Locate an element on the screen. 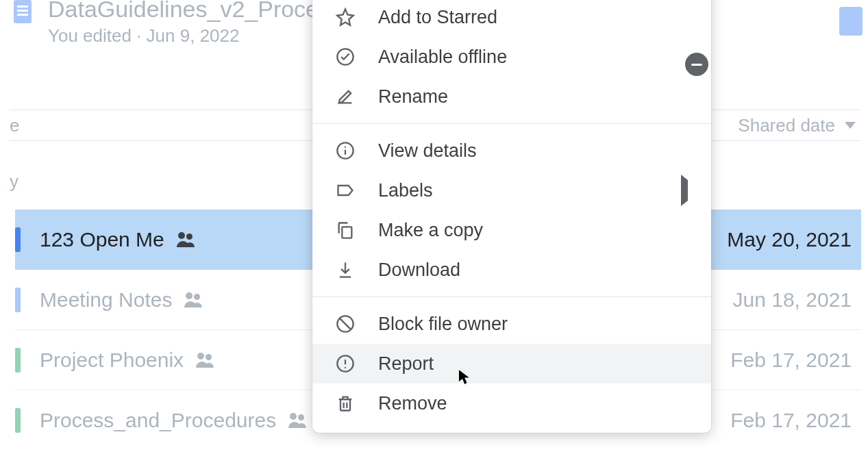 Image resolution: width=868 pixels, height=454 pixels. file-name: Project Phoenix is located at coordinates (112, 360).